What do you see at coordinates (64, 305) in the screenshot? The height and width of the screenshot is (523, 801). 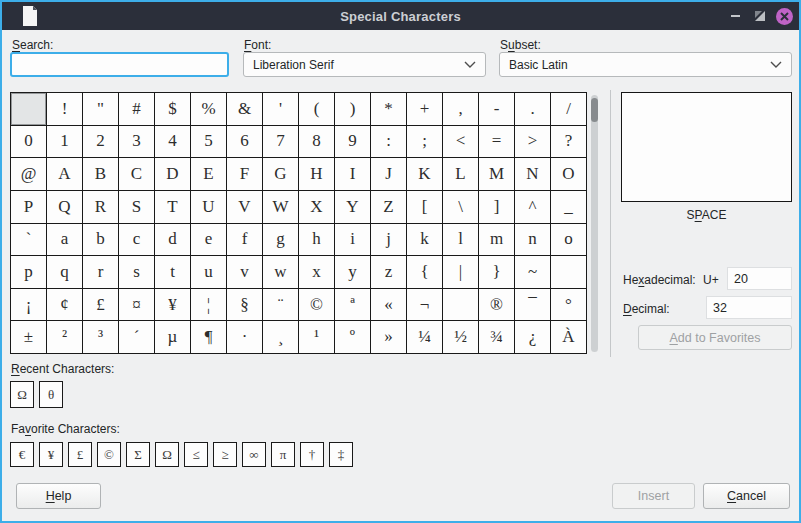 I see `char-cell: ¢` at bounding box center [64, 305].